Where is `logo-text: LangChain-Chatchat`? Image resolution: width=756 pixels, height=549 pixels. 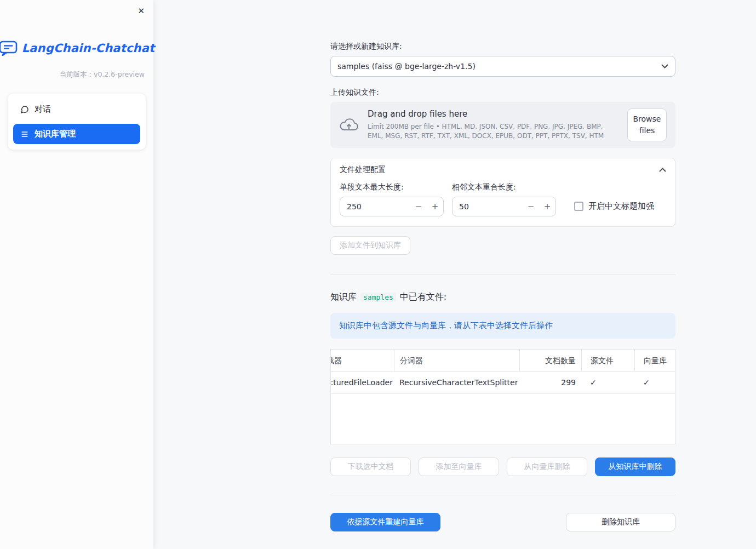
logo-text: LangChain-Chatchat is located at coordinates (89, 48).